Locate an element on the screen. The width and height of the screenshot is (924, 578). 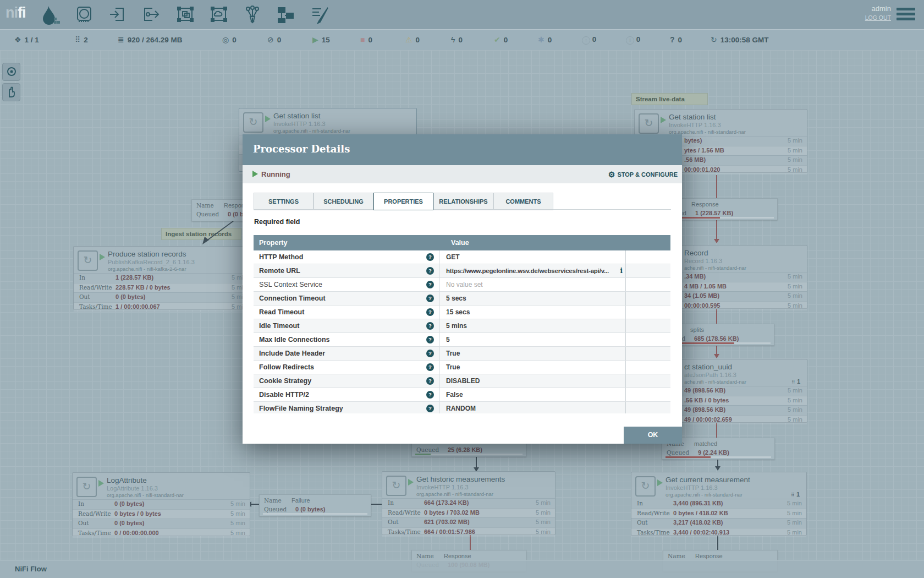
current-user: admin is located at coordinates (878, 9).